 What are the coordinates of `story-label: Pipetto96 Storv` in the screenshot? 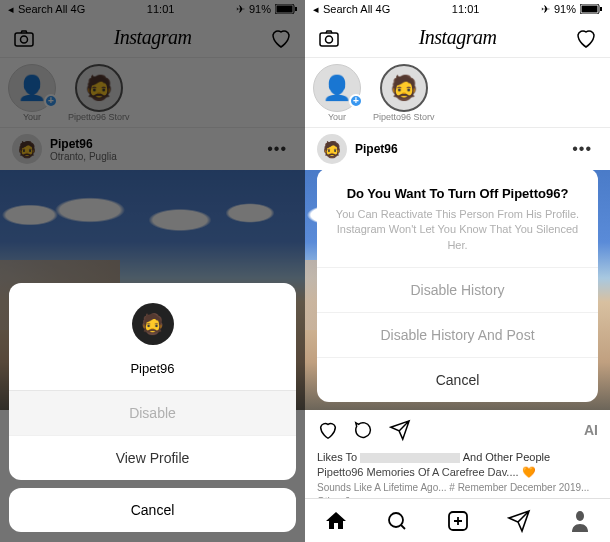 It's located at (404, 117).